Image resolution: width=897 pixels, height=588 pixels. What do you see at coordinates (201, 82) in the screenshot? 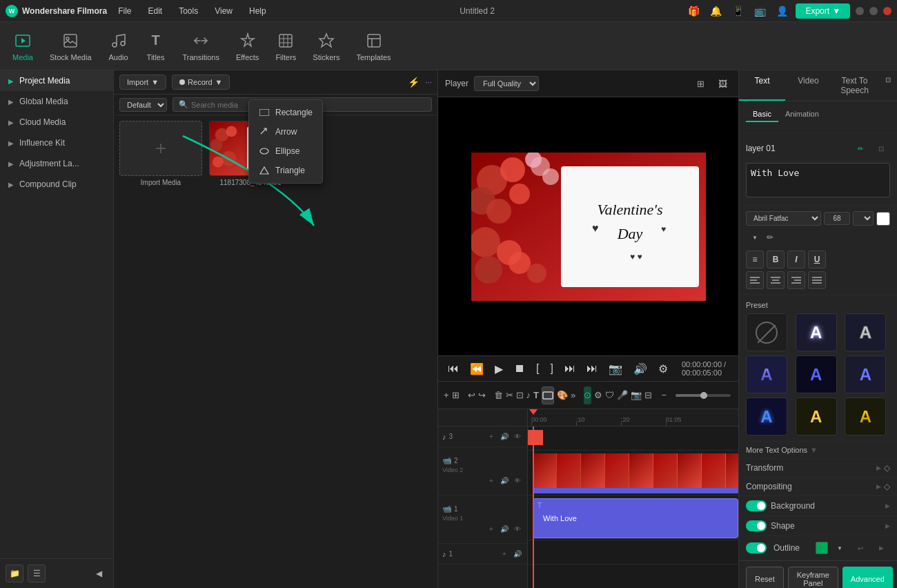
I see `record-button: Record ▼` at bounding box center [201, 82].